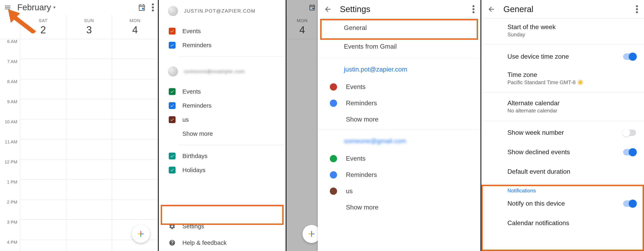 The image size is (644, 251). What do you see at coordinates (562, 172) in the screenshot?
I see `setting-default-duration: Default event duration` at bounding box center [562, 172].